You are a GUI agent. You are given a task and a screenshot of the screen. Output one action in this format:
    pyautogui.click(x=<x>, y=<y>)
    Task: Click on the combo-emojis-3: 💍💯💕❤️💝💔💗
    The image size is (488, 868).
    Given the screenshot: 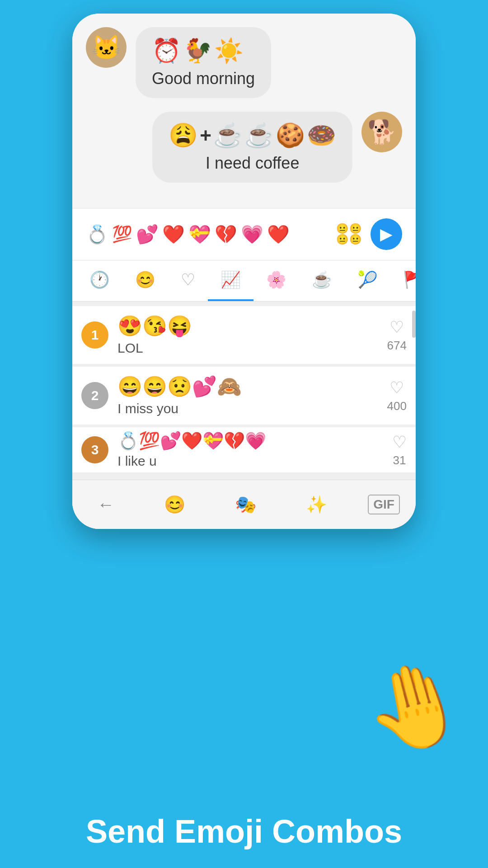 What is the action you would take?
    pyautogui.click(x=255, y=441)
    